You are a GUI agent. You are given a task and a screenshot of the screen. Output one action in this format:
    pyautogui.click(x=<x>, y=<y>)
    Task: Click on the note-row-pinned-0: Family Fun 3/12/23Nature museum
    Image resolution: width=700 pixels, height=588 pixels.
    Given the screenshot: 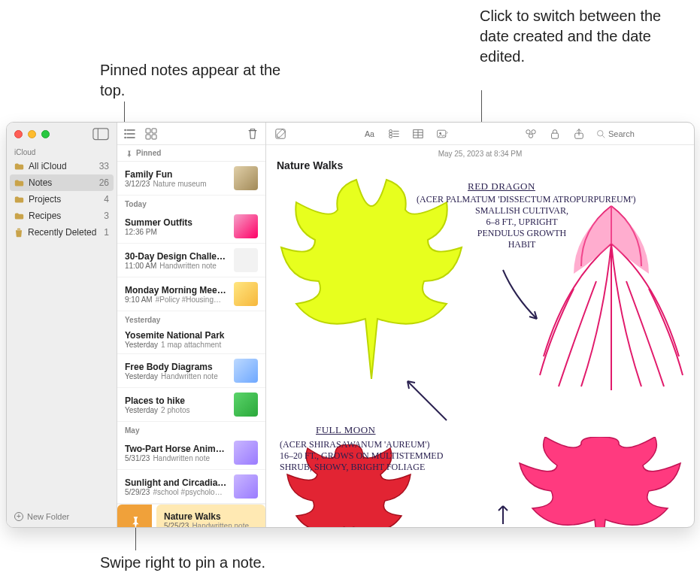 What is the action you would take?
    pyautogui.click(x=191, y=179)
    